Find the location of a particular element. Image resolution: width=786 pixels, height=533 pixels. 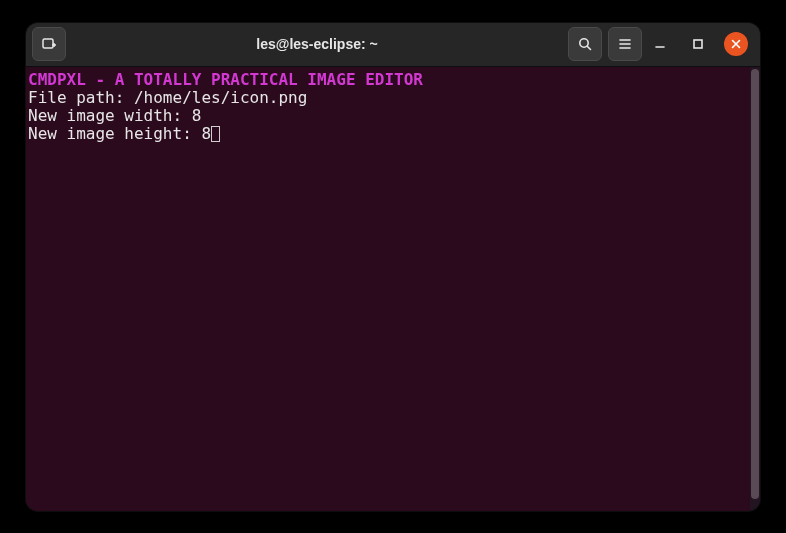

prompt-width: New image width: 8 is located at coordinates (388, 116).